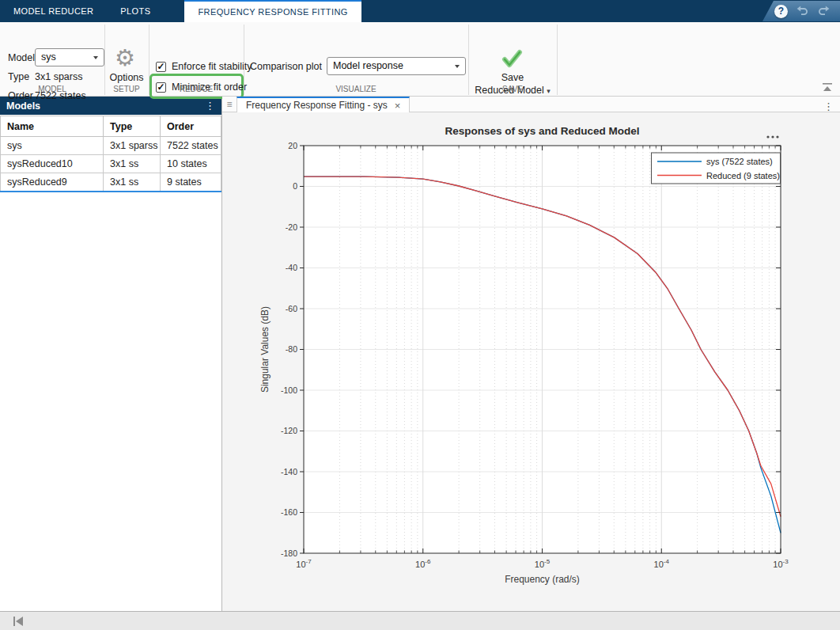 The width and height of the screenshot is (840, 630). What do you see at coordinates (781, 564) in the screenshot?
I see `svg-text: 10-3` at bounding box center [781, 564].